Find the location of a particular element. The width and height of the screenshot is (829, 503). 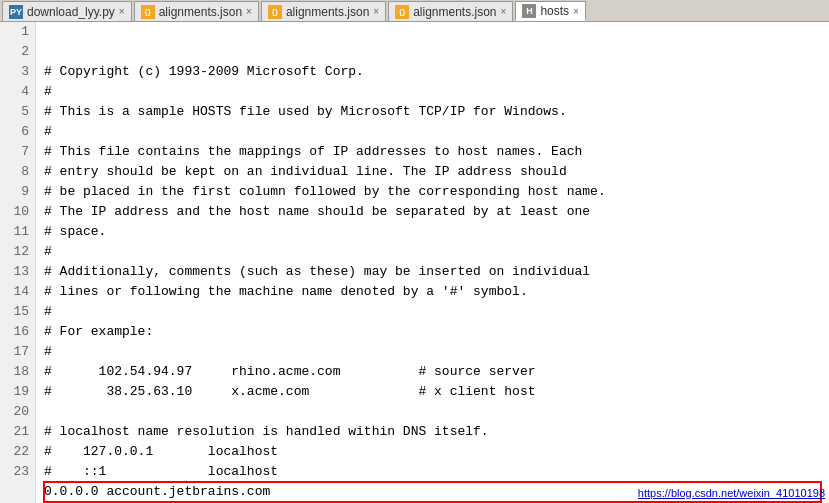

line-num-14: 14 is located at coordinates (18, 292).